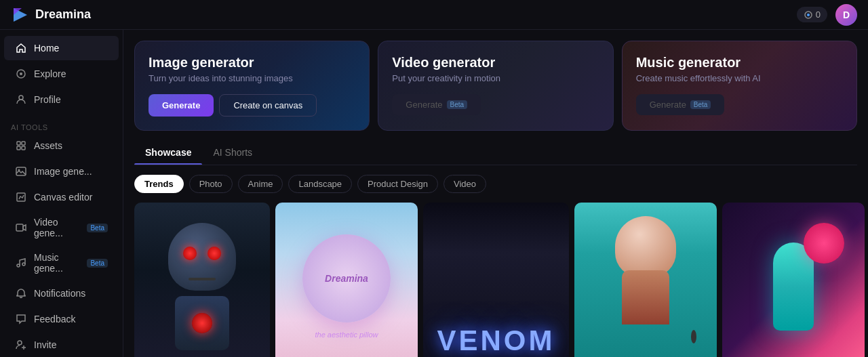 The height and width of the screenshot is (357, 868). Describe the element at coordinates (21, 171) in the screenshot. I see `image-icon` at that location.